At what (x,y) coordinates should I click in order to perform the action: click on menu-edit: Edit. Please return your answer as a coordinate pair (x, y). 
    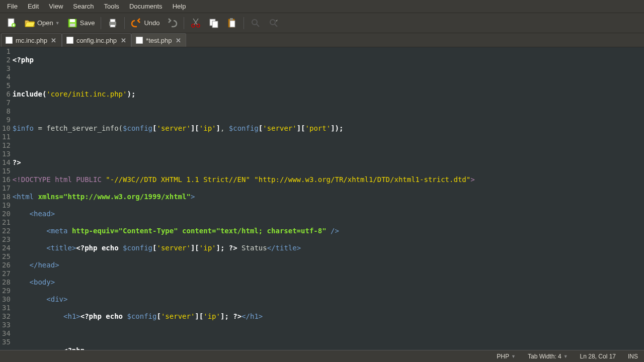
    Looking at the image, I should click on (33, 6).